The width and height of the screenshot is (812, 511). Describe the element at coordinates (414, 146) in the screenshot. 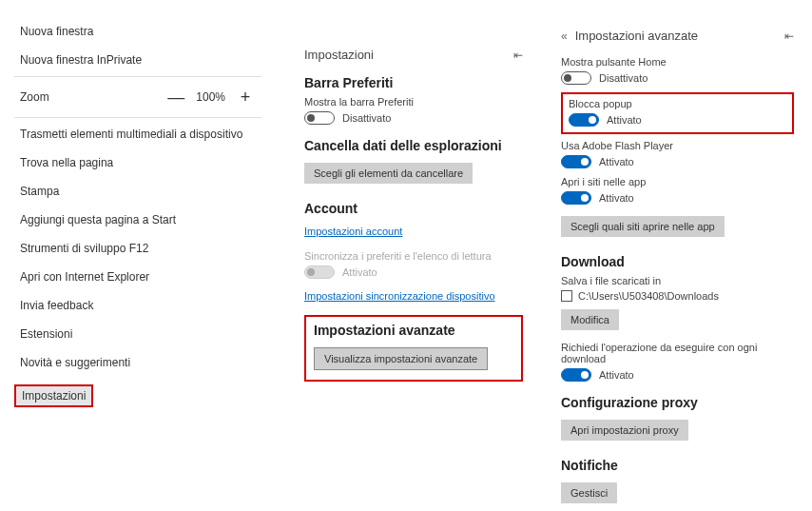

I see `section-clear-data: Cancella dati delle esplorazioni` at that location.